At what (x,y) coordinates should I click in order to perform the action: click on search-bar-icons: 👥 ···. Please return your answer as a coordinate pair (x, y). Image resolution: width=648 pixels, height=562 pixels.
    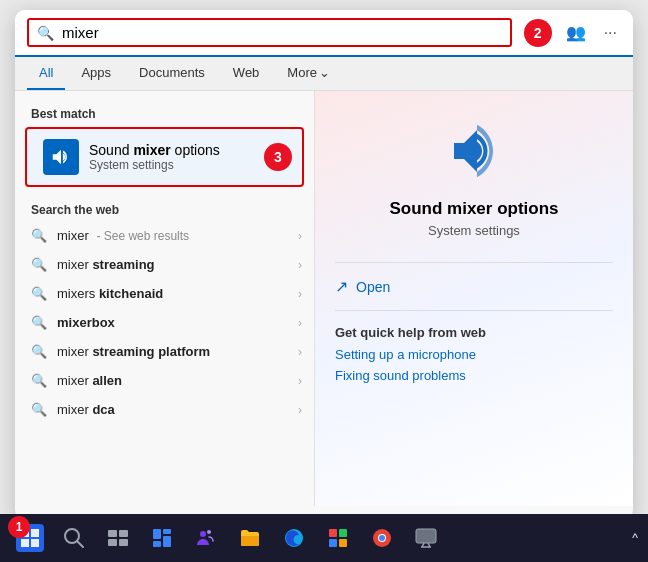
    Looking at the image, I should click on (586, 32).